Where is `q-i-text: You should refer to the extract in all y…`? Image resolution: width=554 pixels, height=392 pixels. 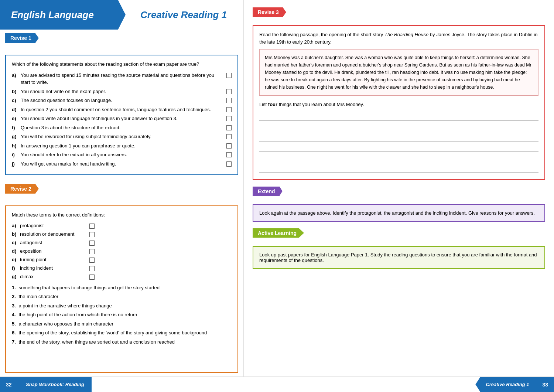
q-i-text: You should refer to the extract in all y… is located at coordinates (122, 155).